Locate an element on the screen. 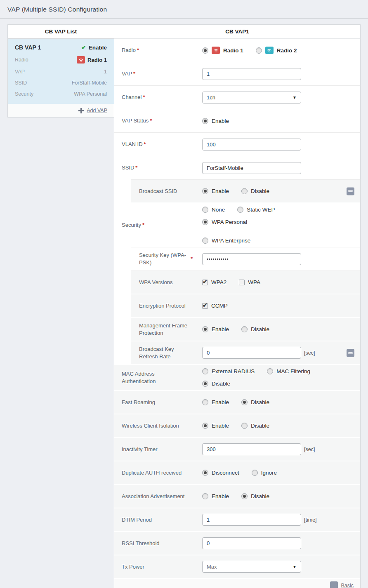 The width and height of the screenshot is (368, 588). radio-option-radio-1: Radio 1 is located at coordinates (223, 50).